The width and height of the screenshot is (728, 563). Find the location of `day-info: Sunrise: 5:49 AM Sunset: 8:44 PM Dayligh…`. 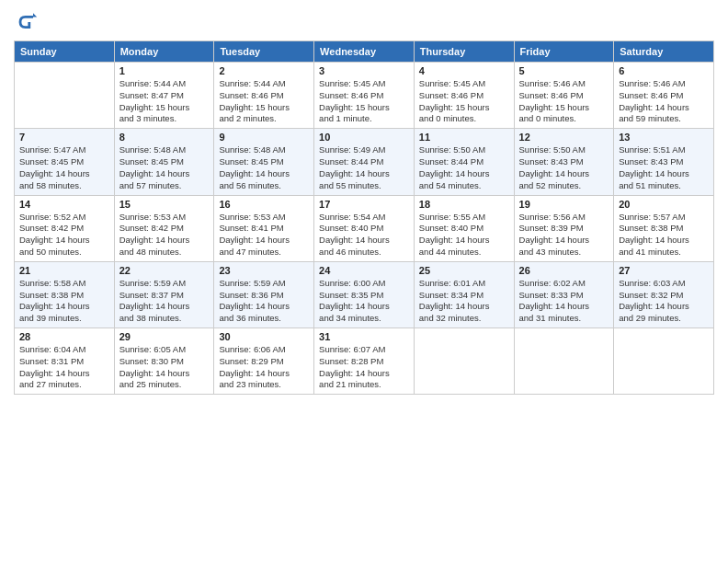

day-info: Sunrise: 5:49 AM Sunset: 8:44 PM Dayligh… is located at coordinates (364, 167).